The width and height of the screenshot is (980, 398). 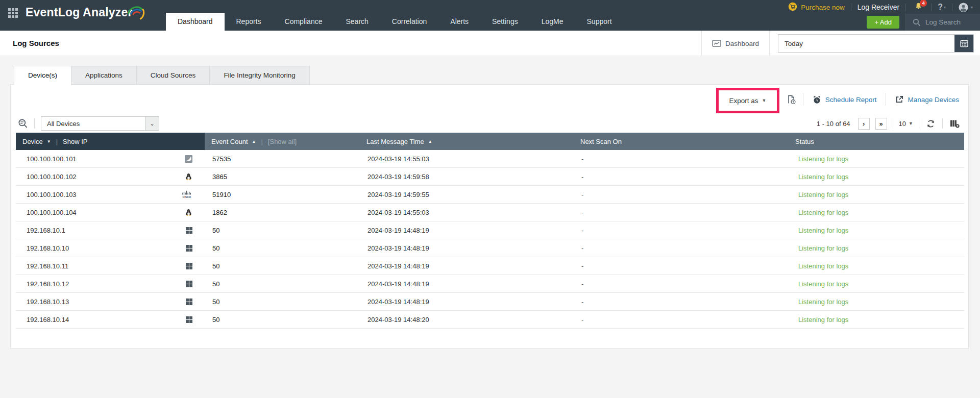 What do you see at coordinates (919, 7) in the screenshot?
I see `notifications-button: 4` at bounding box center [919, 7].